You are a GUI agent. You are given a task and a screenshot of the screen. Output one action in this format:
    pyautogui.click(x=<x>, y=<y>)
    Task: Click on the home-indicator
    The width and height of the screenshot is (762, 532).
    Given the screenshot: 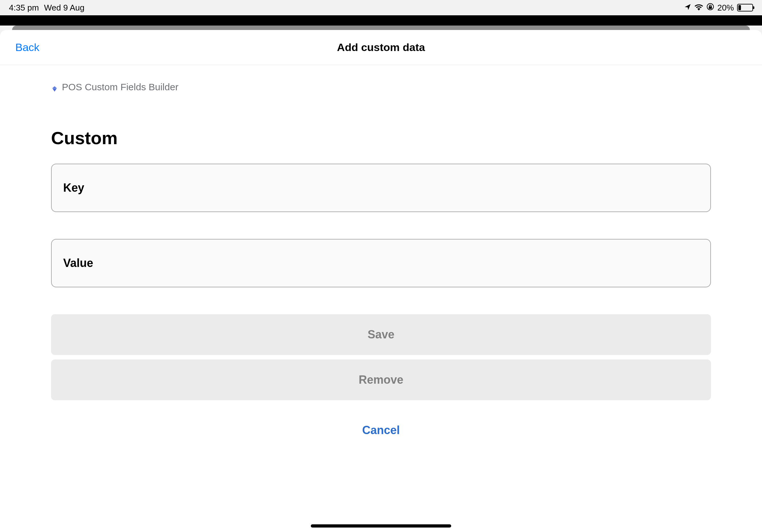 What is the action you would take?
    pyautogui.click(x=381, y=526)
    